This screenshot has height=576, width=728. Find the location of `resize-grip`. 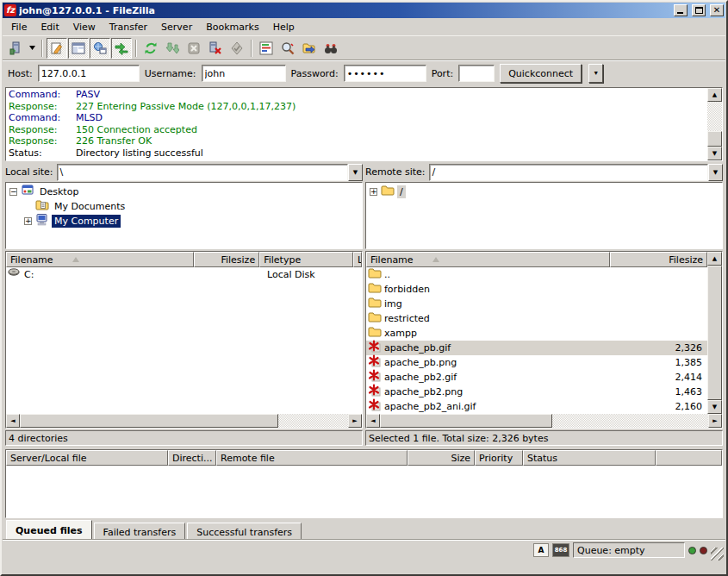

resize-grip is located at coordinates (717, 554).